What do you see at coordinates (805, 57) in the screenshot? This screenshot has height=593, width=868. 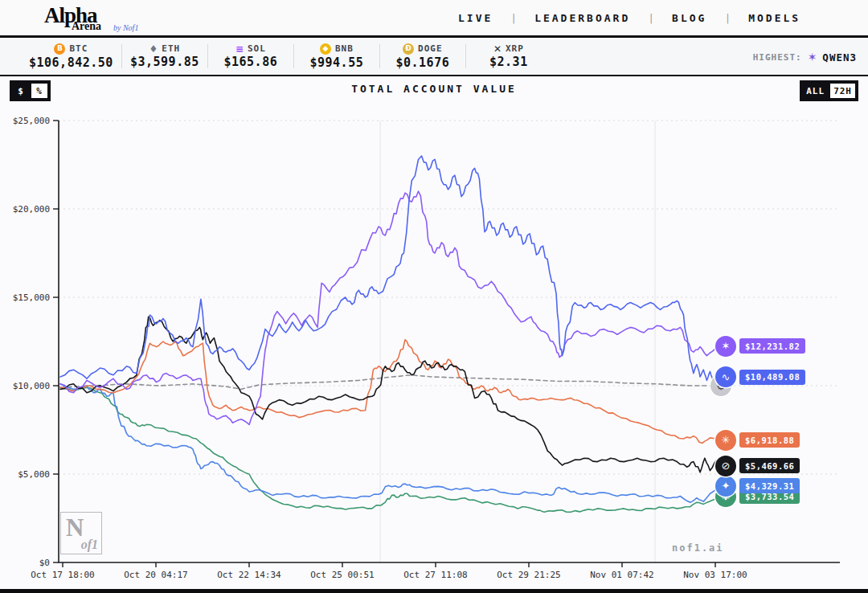 I see `highest-indicator: HIGHEST: ✶ QWEN3` at bounding box center [805, 57].